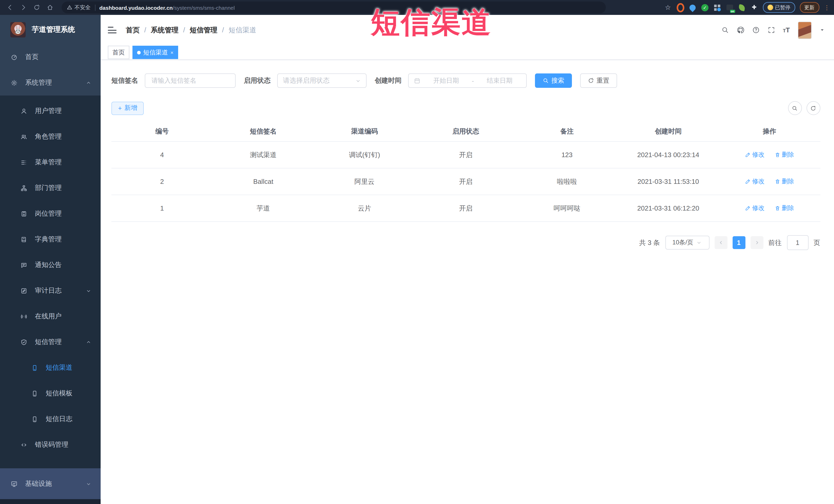  I want to click on fullscreen-icon, so click(771, 30).